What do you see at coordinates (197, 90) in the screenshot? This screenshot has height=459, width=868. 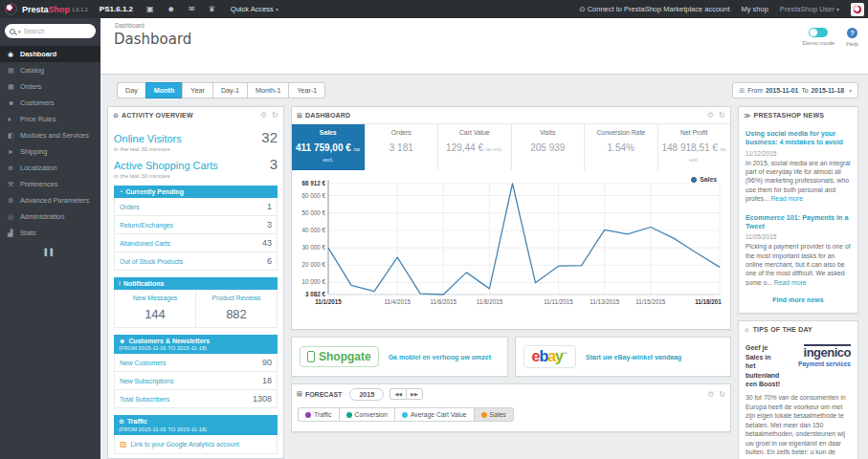 I see `period-year-button: Year` at bounding box center [197, 90].